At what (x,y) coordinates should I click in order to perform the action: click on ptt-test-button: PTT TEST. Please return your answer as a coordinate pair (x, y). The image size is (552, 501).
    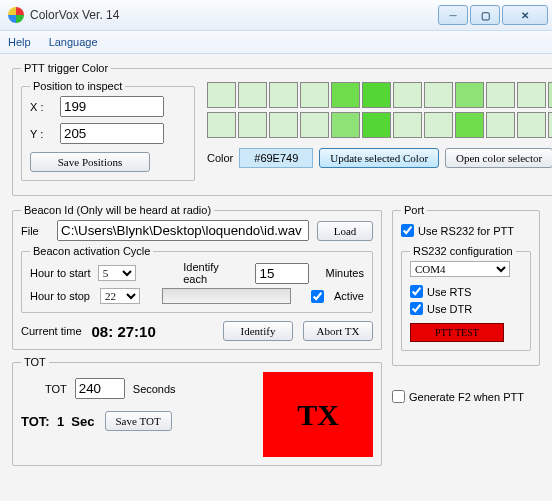
    Looking at the image, I should click on (457, 332).